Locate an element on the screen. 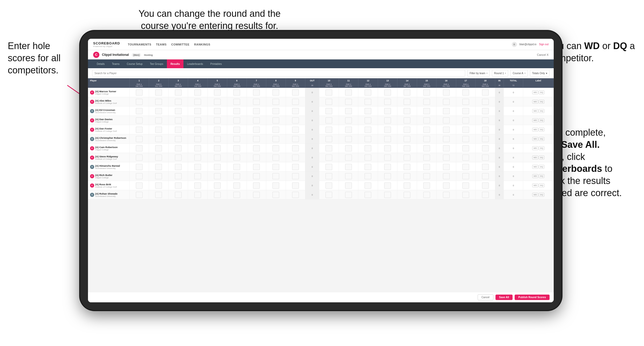  score-input-h15 is located at coordinates (427, 186).